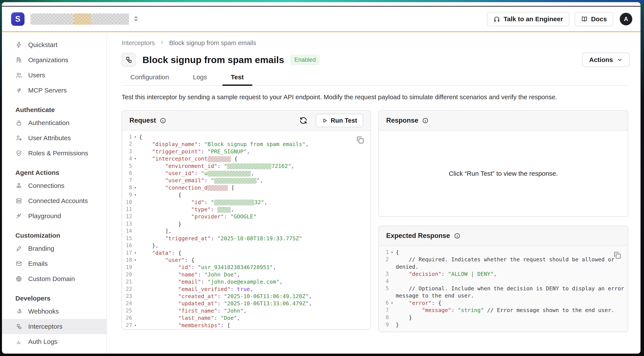  Describe the element at coordinates (321, 19) in the screenshot. I see `top-bar: S Talk to an Engineer Docs A` at that location.